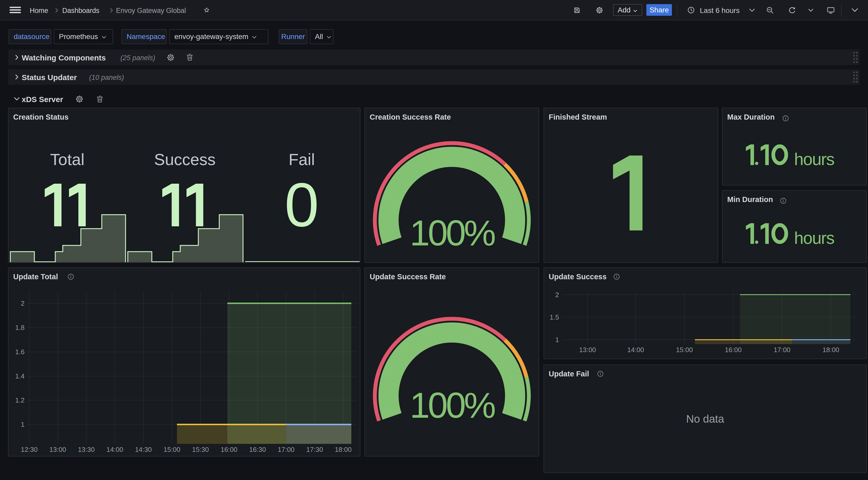  Describe the element at coordinates (20, 328) in the screenshot. I see `svg-text: 1.8` at that location.